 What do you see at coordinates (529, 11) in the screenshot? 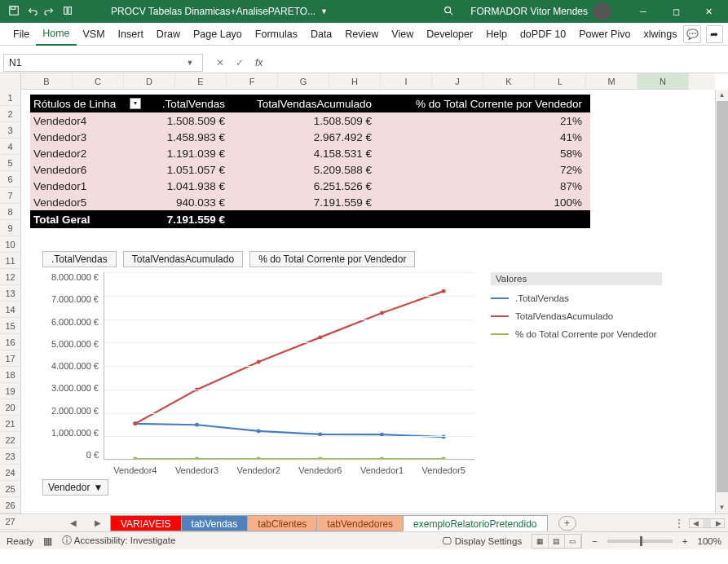
I see `user-name: FORMADOR Vitor Mendes` at bounding box center [529, 11].